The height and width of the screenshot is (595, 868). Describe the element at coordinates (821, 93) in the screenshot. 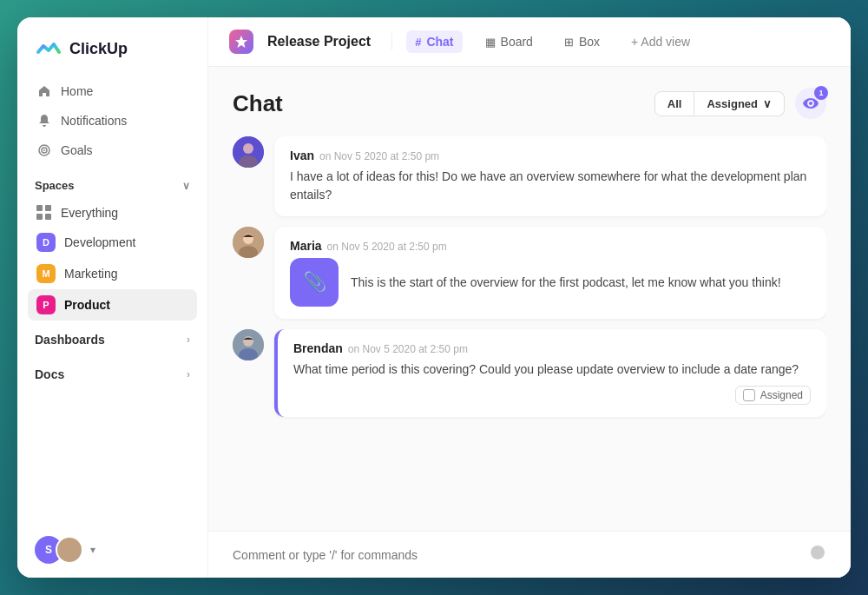

I see `eye-badge: 1` at that location.